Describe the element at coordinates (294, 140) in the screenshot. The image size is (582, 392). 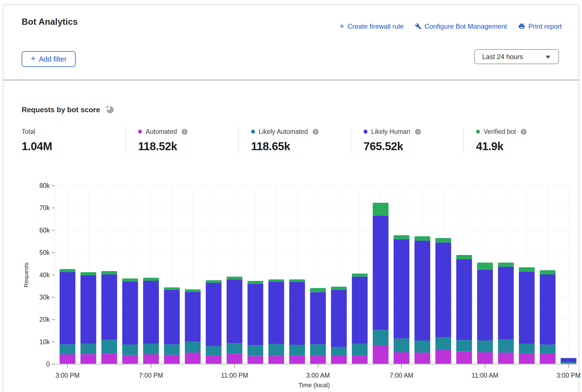
I see `stat-likely-automated: Likely Automatedi118.65k` at that location.